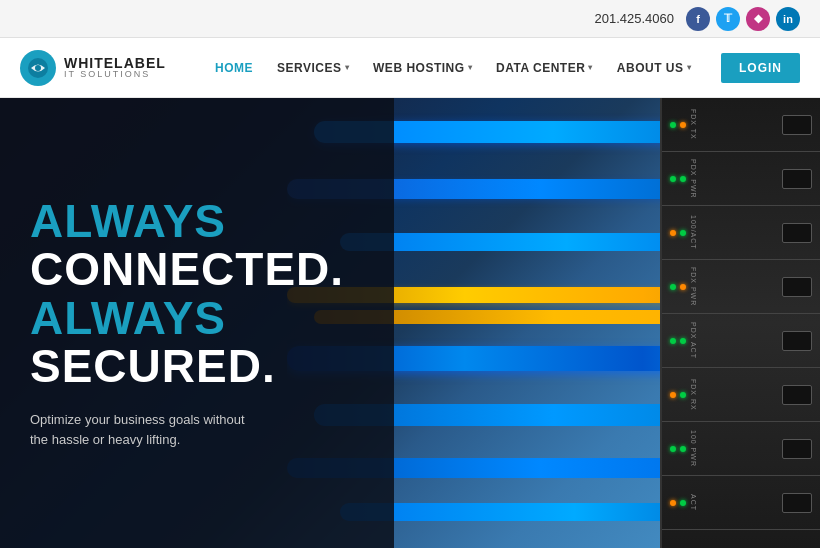 This screenshot has width=820, height=548. What do you see at coordinates (694, 232) in the screenshot?
I see `hw-label: 100/ACT` at bounding box center [694, 232].